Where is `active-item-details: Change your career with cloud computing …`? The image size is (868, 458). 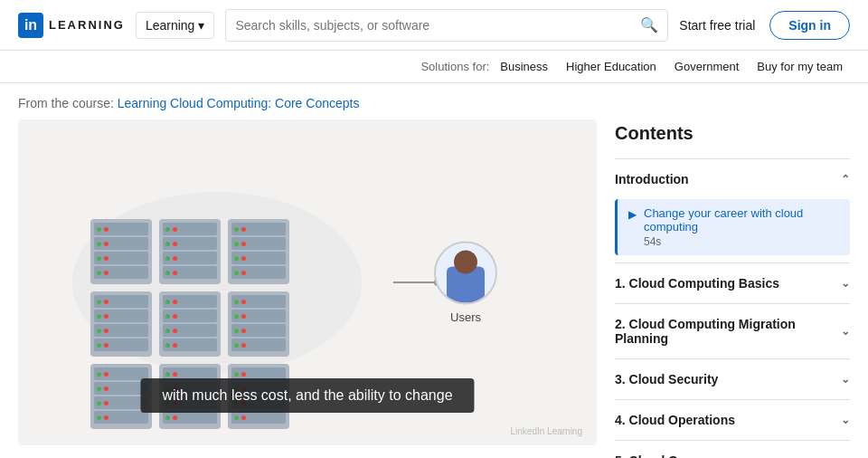
active-item-details: Change your career with cloud computing … is located at coordinates (741, 227).